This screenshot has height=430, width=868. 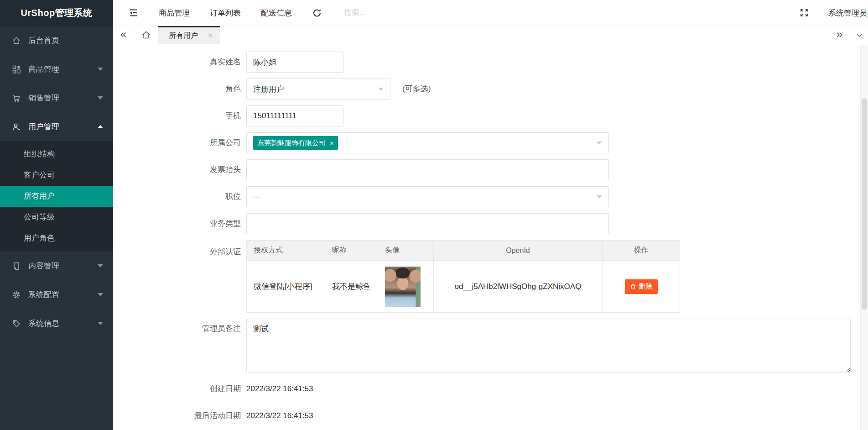 I want to click on sidebar-item-org-structure: 组织结构, so click(x=57, y=154).